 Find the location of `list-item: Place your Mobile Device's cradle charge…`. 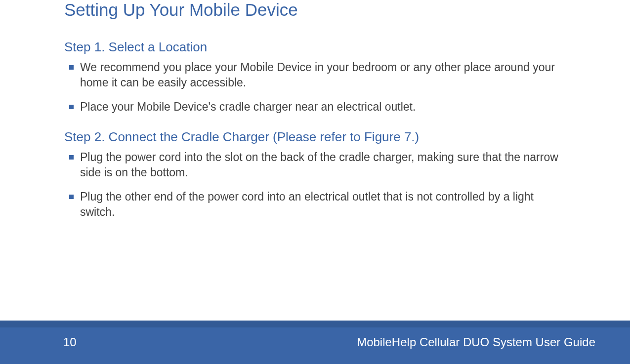

list-item: Place your Mobile Device's cradle charge… is located at coordinates (317, 107).